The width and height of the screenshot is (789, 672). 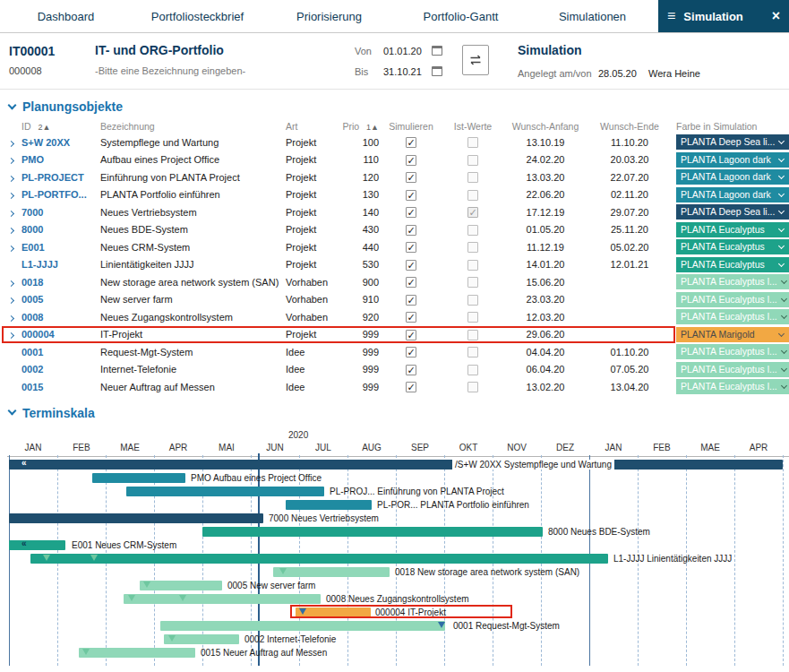 What do you see at coordinates (398, 352) in the screenshot?
I see `planning-row-0001: 0001Request-Mgt-SystemIdee999✓04.04.2001…` at bounding box center [398, 352].